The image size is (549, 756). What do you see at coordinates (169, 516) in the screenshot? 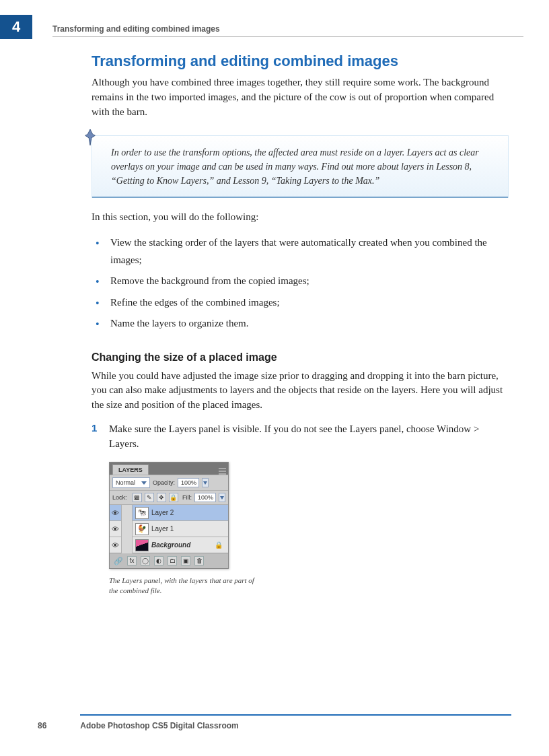
I see `layers-panel: LAYERS Normal Opacity: 100% Lock: ▩ ✎ ✥ …` at bounding box center [169, 516].